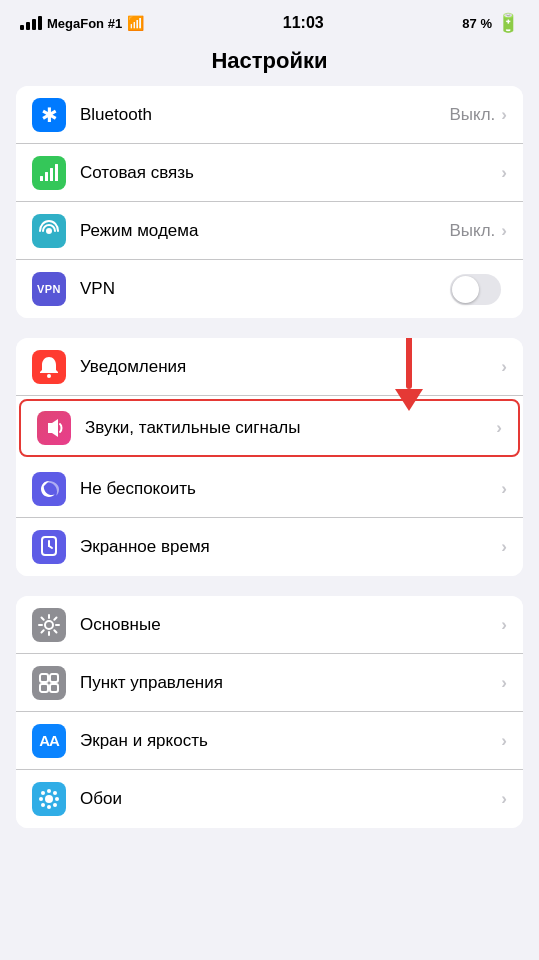 The height and width of the screenshot is (960, 539). I want to click on row-controlcenter: Пункт управления ›, so click(270, 683).